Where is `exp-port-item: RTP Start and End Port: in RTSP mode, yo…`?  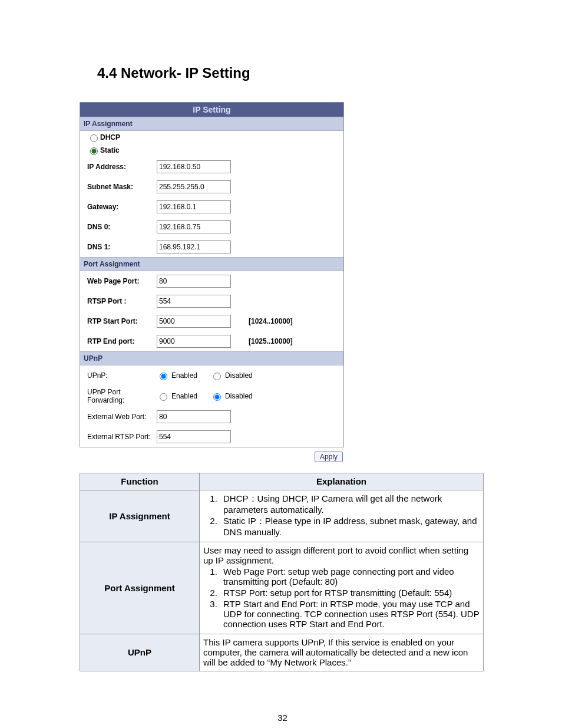
exp-port-item: RTP Start and End Port: in RTSP mode, yo… is located at coordinates (350, 614).